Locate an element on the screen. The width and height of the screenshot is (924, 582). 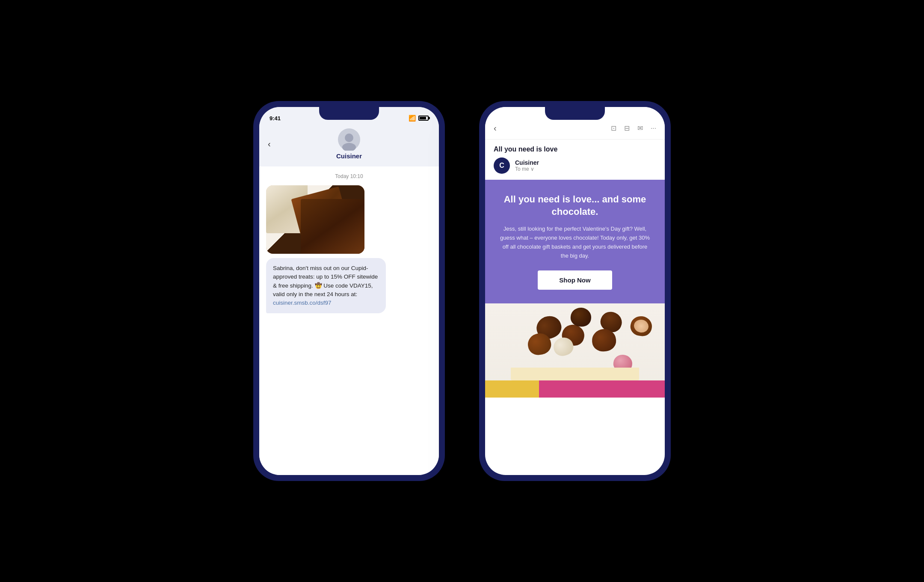
email-body: All you need is love... and some chocola… is located at coordinates (575, 327).